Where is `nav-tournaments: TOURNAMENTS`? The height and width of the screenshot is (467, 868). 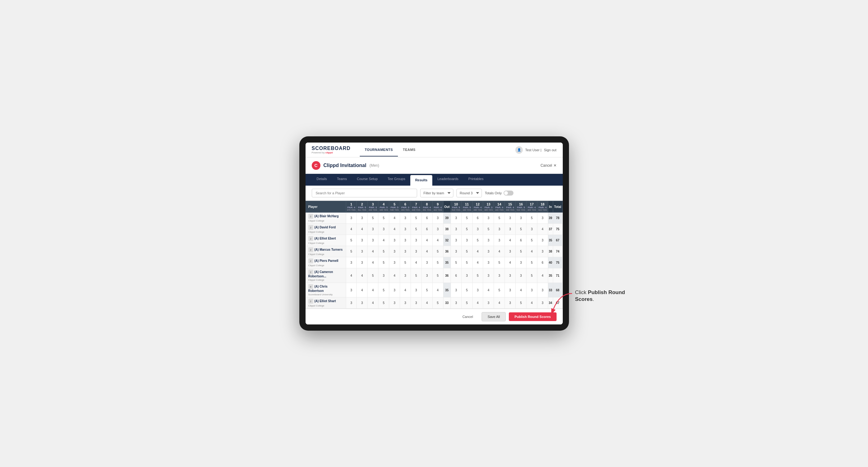
nav-tournaments: TOURNAMENTS is located at coordinates (379, 150).